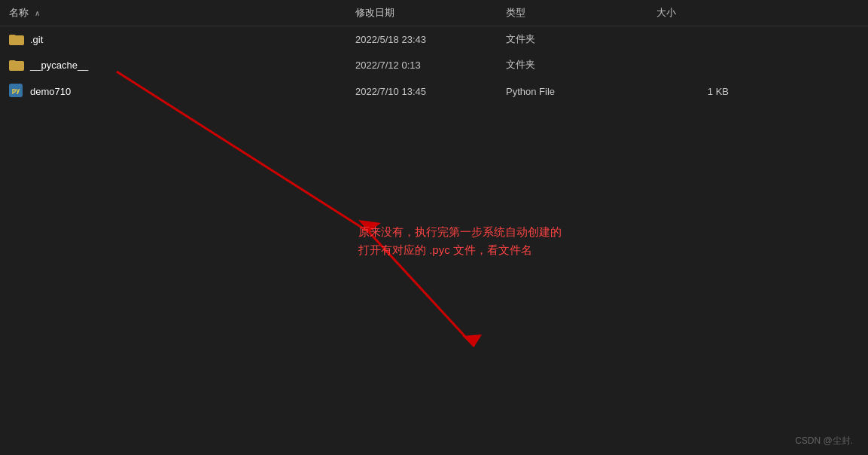 Image resolution: width=868 pixels, height=455 pixels. What do you see at coordinates (38, 14) in the screenshot?
I see `sort-arrow-icon: ∧` at bounding box center [38, 14].